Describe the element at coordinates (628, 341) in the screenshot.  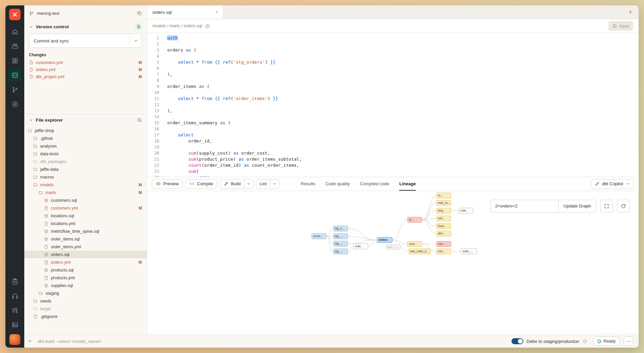
I see `more-options-button` at that location.